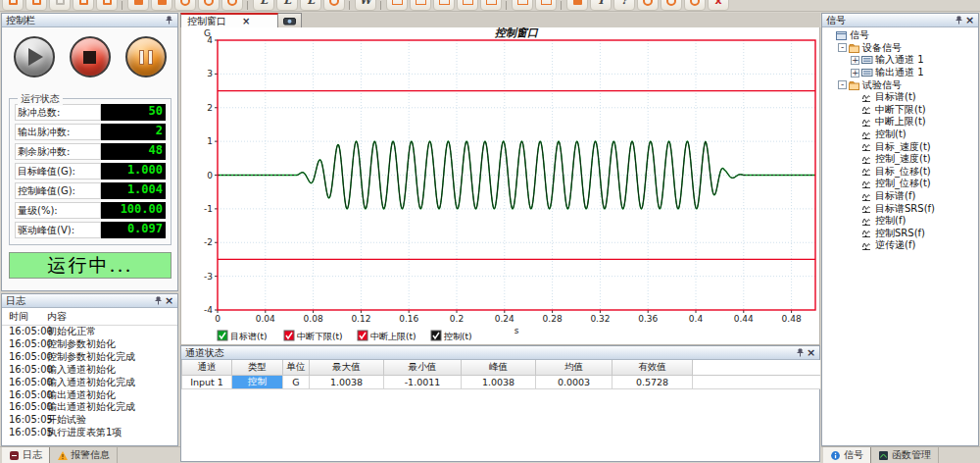 This screenshot has width=980, height=463. I want to click on tree-item: 控制(t), so click(900, 135).